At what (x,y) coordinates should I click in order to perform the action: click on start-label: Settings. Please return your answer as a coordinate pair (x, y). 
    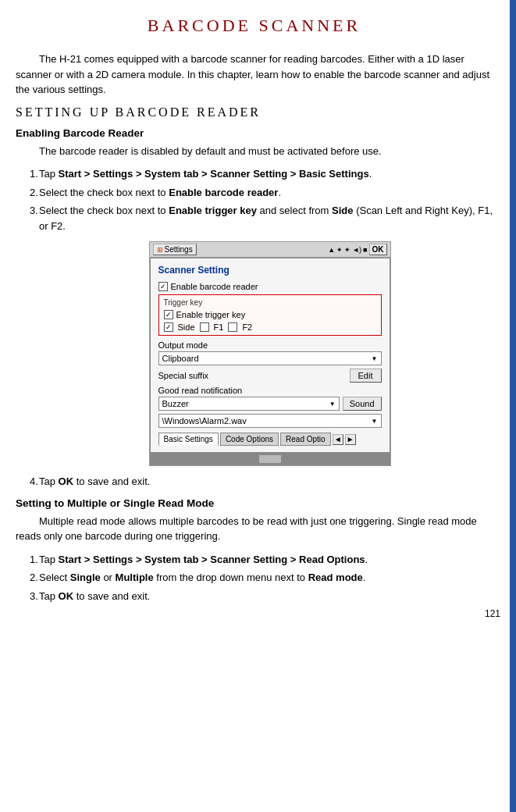
    Looking at the image, I should click on (179, 250).